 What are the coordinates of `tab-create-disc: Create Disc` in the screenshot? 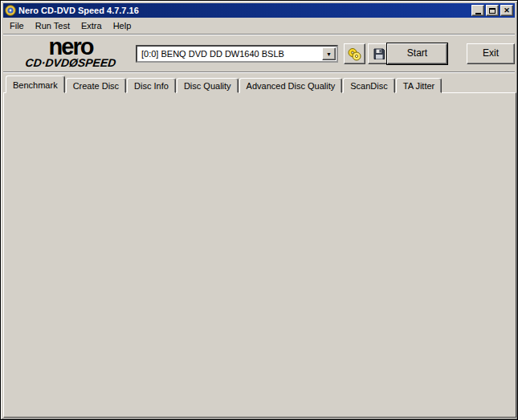 It's located at (96, 85).